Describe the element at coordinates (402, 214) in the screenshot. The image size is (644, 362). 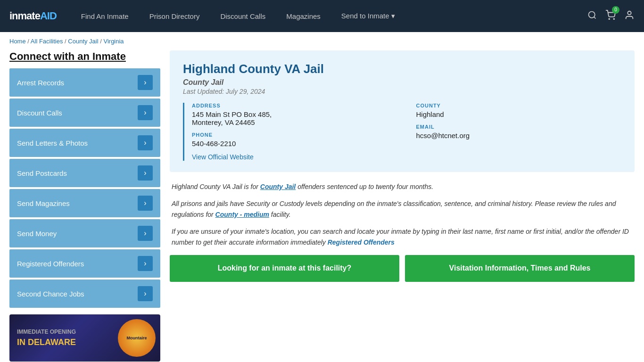
I see `facility-description: Highland County VA Jail is for County Ja…` at that location.